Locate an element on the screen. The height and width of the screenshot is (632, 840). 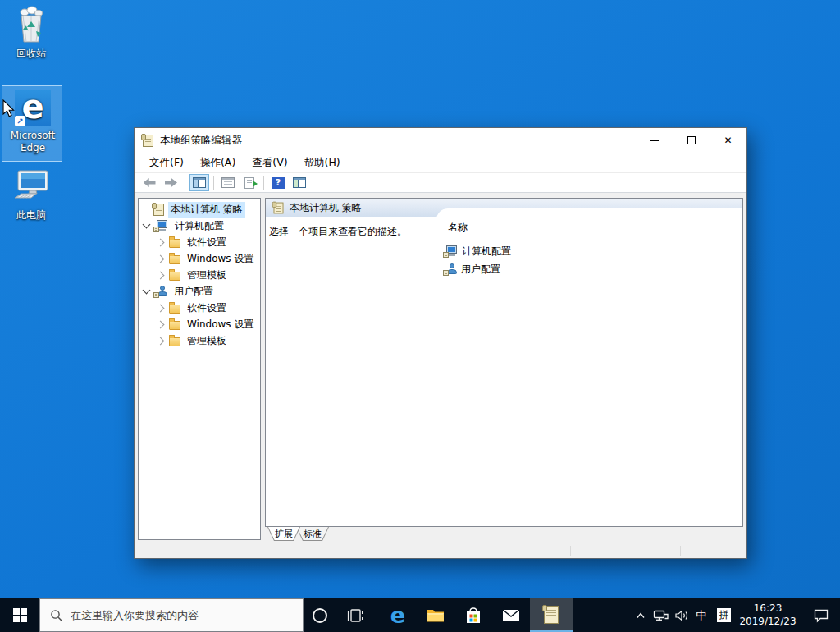
list-item-user-config: 用户配置 is located at coordinates (589, 269).